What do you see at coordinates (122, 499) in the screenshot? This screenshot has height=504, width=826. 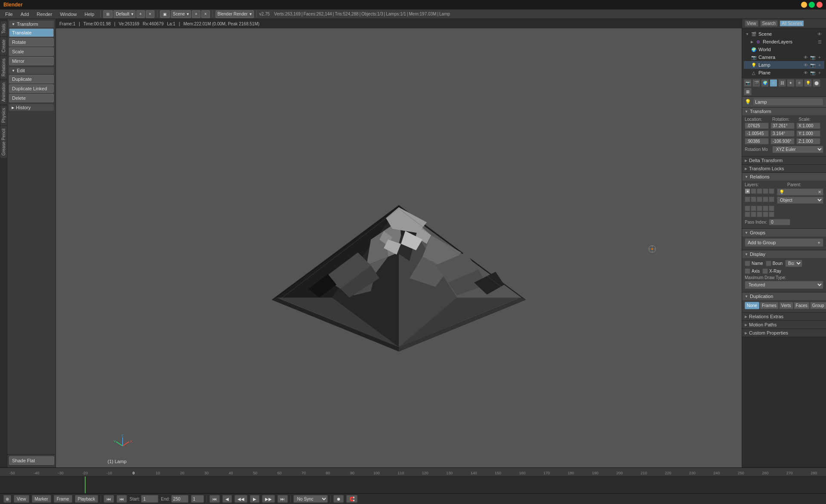 I see `play-icon: ⏮` at bounding box center [122, 499].